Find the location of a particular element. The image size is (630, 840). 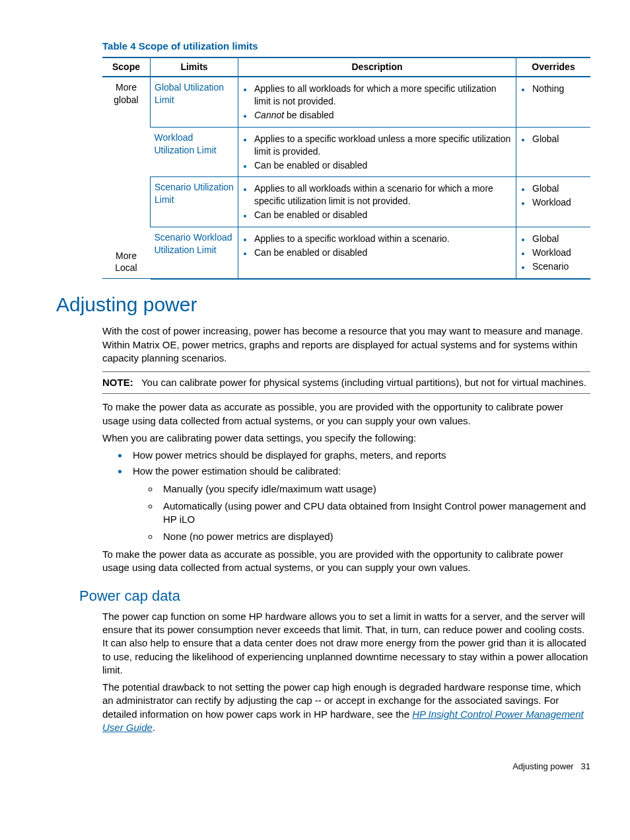

th-limits: Limits is located at coordinates (194, 67).